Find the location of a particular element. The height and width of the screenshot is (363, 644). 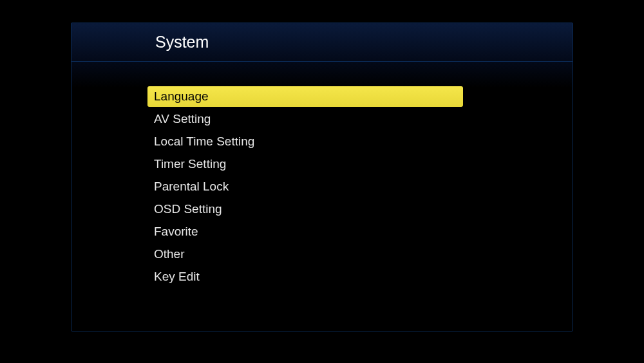

menu-item-av-setting: AV Setting is located at coordinates (305, 119).